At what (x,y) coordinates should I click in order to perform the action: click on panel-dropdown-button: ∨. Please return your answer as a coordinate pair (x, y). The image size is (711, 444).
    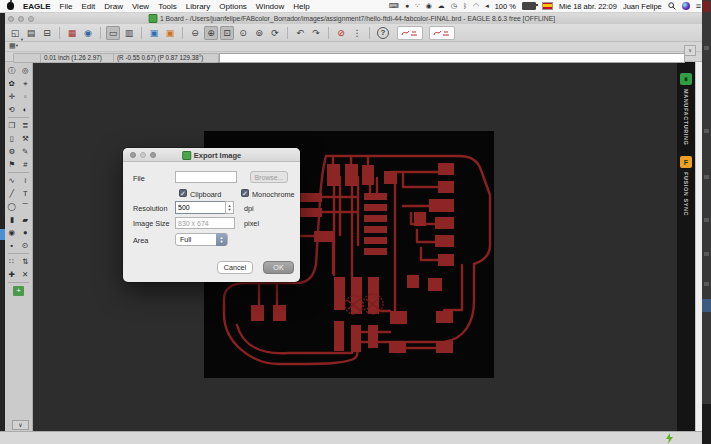
    Looking at the image, I should click on (690, 50).